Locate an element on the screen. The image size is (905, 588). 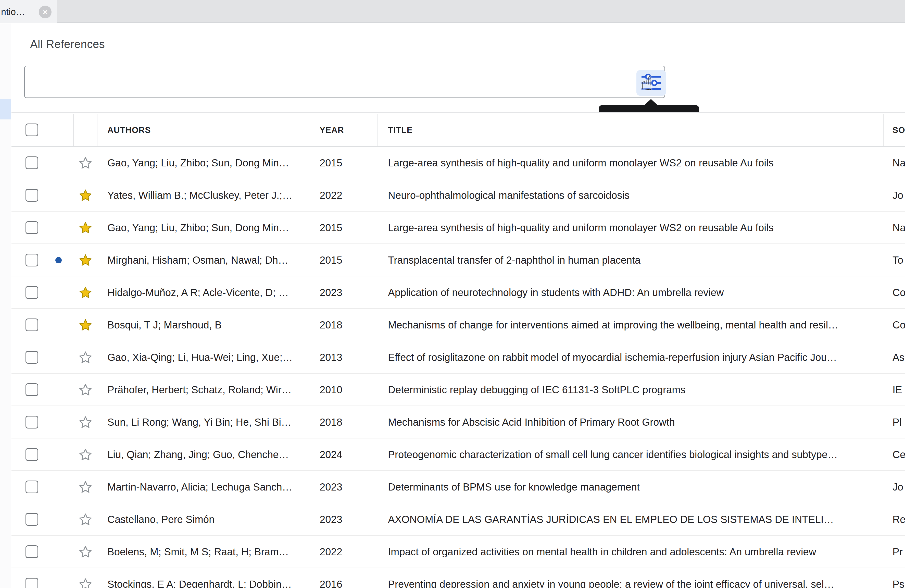
row-source: Jo is located at coordinates (899, 487).